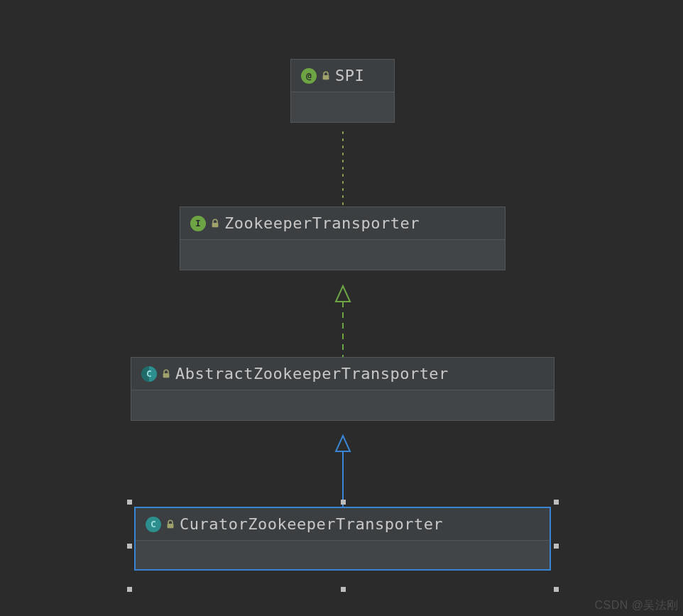 The height and width of the screenshot is (616, 683). Describe the element at coordinates (636, 606) in the screenshot. I see `watermark: CSDN @吴法刚` at that location.